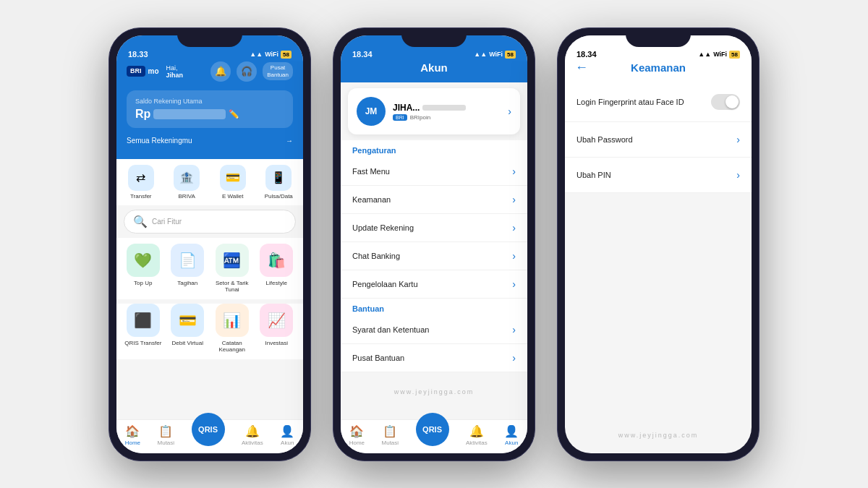 The image size is (868, 488). What do you see at coordinates (138, 54) in the screenshot?
I see `time-1: 18.33` at bounding box center [138, 54].